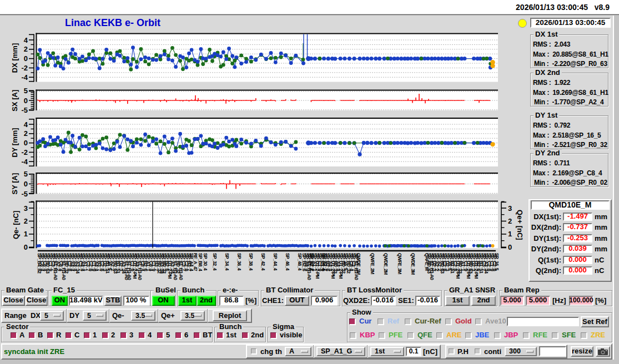 The image size is (619, 364). Describe the element at coordinates (200, 262) in the screenshot. I see `svg-text: SP_B8_4` at that location.